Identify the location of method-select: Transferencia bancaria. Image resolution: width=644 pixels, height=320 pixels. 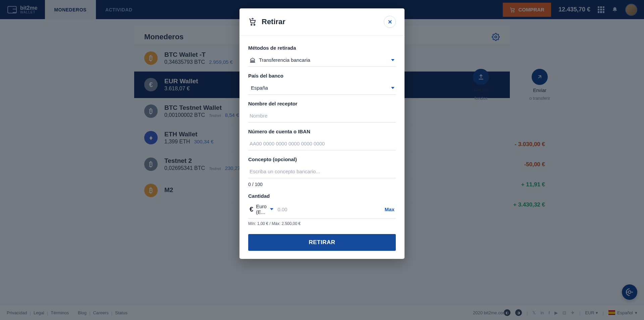
(322, 60).